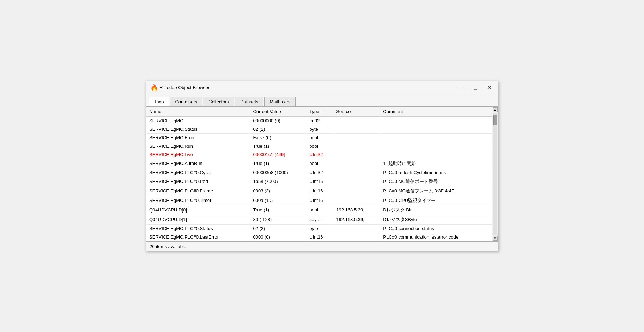 This screenshot has width=644, height=332. I want to click on tab-mailboxes: Mailboxes, so click(280, 102).